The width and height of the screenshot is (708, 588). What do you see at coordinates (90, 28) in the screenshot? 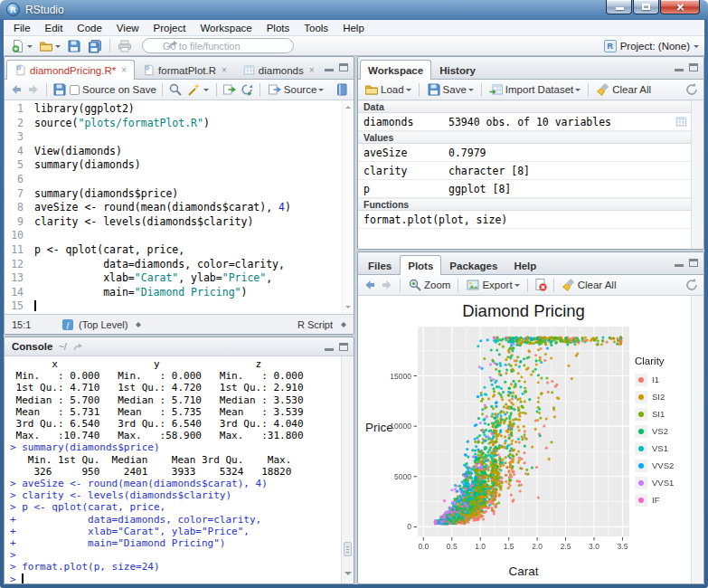
I see `menu-code: Code` at bounding box center [90, 28].